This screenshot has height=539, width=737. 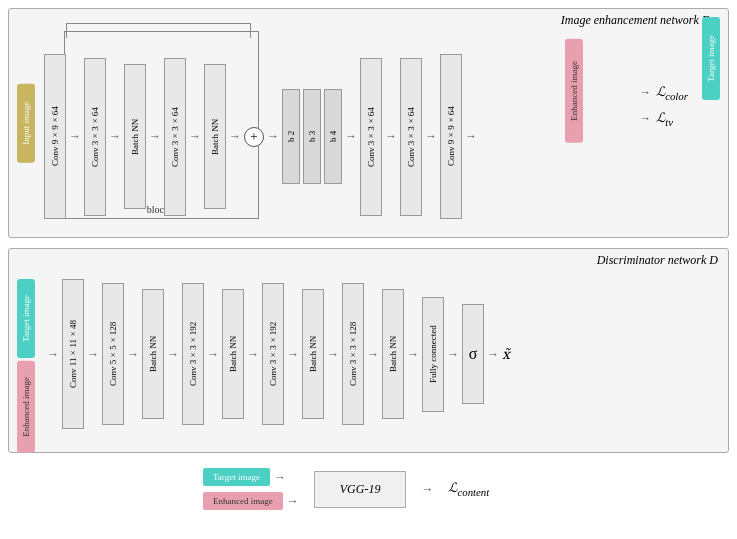 I want to click on arrow-tv: →, so click(x=645, y=118).